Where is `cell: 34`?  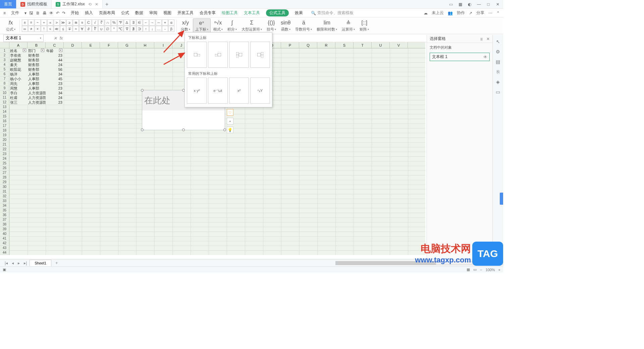 cell: 34 is located at coordinates (55, 93).